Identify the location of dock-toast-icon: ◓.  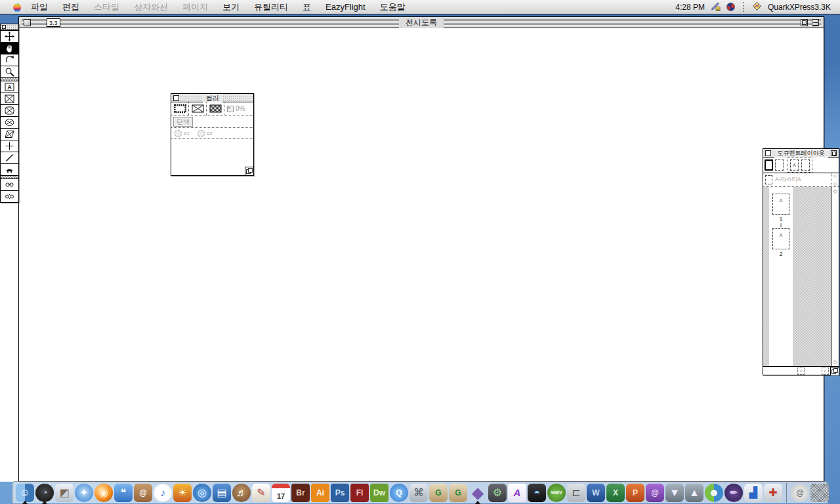
(537, 493).